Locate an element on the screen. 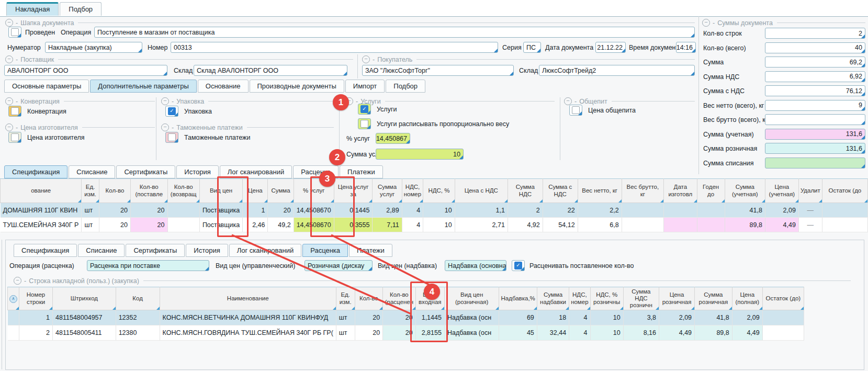 The image size is (868, 371). column-header: Сумма надбавки is located at coordinates (553, 299).